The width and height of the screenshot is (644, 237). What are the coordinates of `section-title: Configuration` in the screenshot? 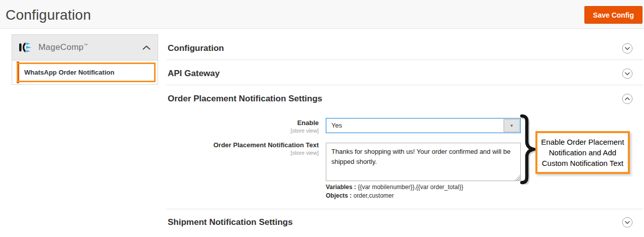 It's located at (196, 48).